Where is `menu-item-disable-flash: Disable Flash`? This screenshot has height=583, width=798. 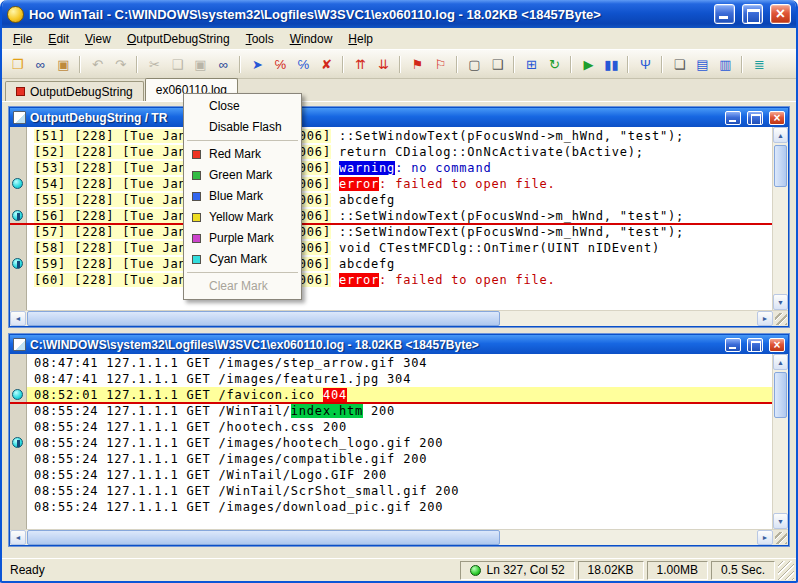 menu-item-disable-flash: Disable Flash is located at coordinates (242, 128).